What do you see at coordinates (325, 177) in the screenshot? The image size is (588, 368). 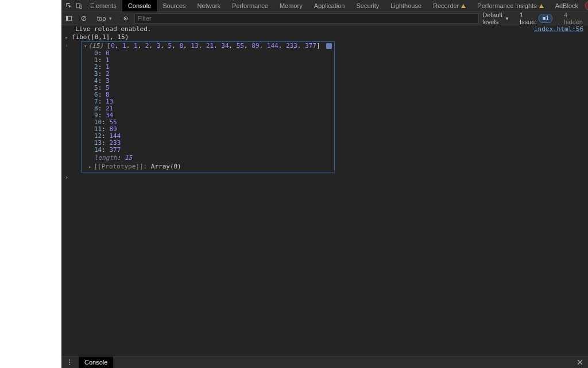 I see `console-prompt: ›` at bounding box center [325, 177].